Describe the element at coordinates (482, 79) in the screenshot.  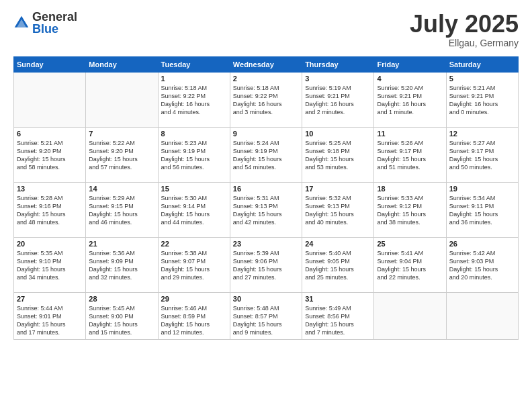
I see `day-number: 5` at that location.